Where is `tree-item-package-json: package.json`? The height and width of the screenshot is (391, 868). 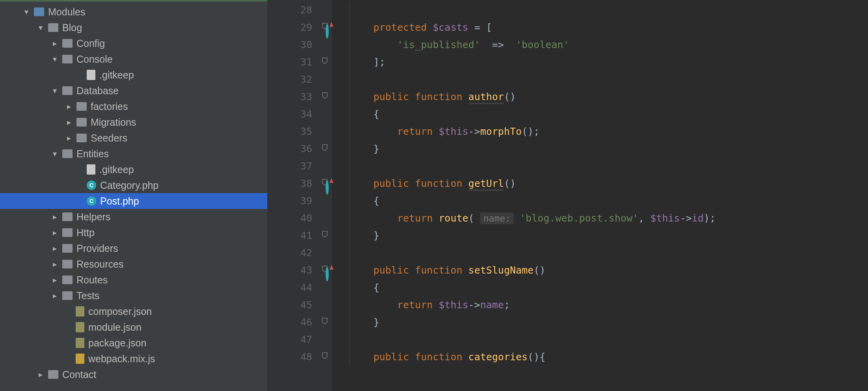 tree-item-package-json: package.json is located at coordinates (134, 343).